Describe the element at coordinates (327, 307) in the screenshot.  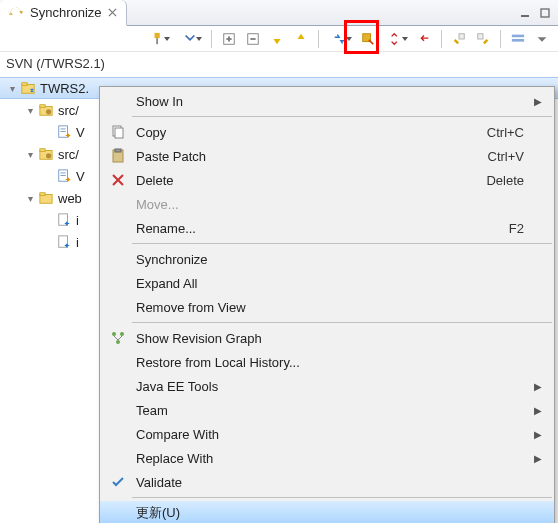
I see `menu-item-remove-from-view: Remove from View` at that location.